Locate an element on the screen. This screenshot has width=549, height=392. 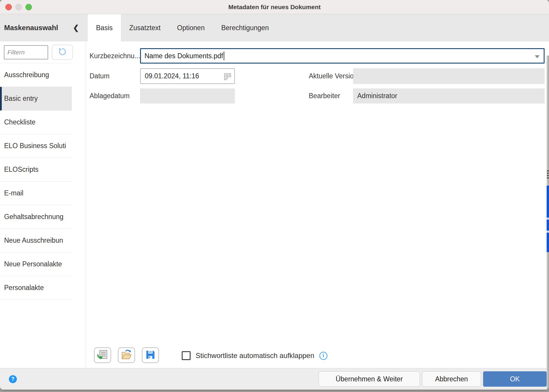
right-edge-rail is located at coordinates (548, 223).